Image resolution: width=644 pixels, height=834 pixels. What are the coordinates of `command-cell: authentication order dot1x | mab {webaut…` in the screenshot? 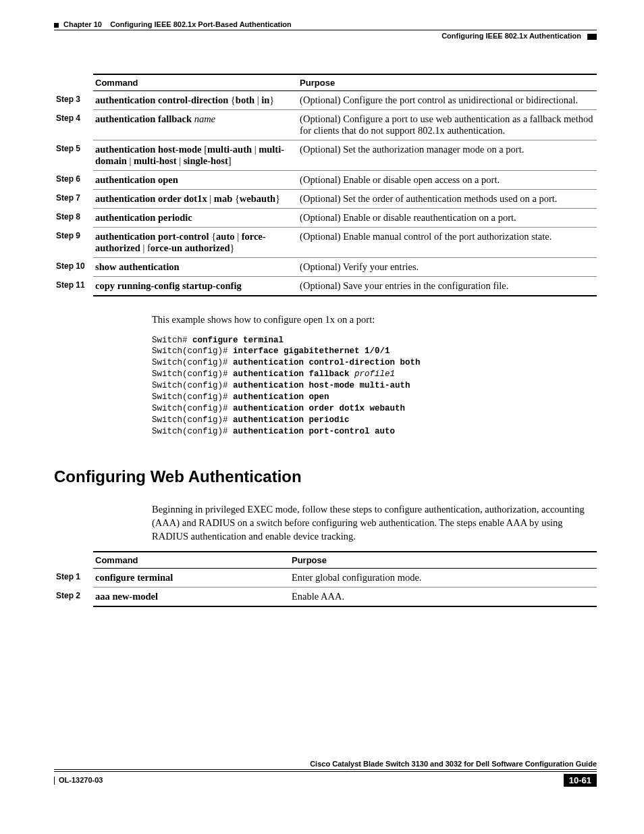 It's located at (196, 199).